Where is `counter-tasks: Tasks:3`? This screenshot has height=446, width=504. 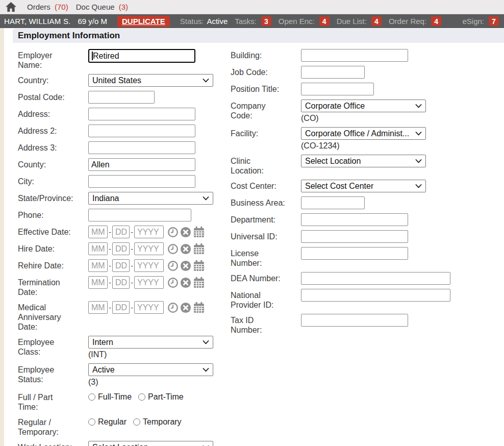 counter-tasks: Tasks:3 is located at coordinates (253, 21).